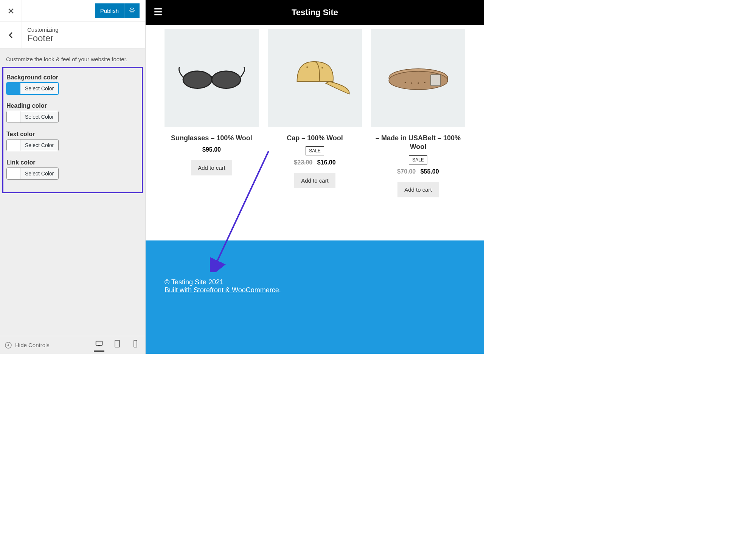 Image resolution: width=756 pixels, height=549 pixels. Describe the element at coordinates (73, 177) in the screenshot. I see `customizer-sidebar: Publish Customizing Footer Customize the…` at that location.